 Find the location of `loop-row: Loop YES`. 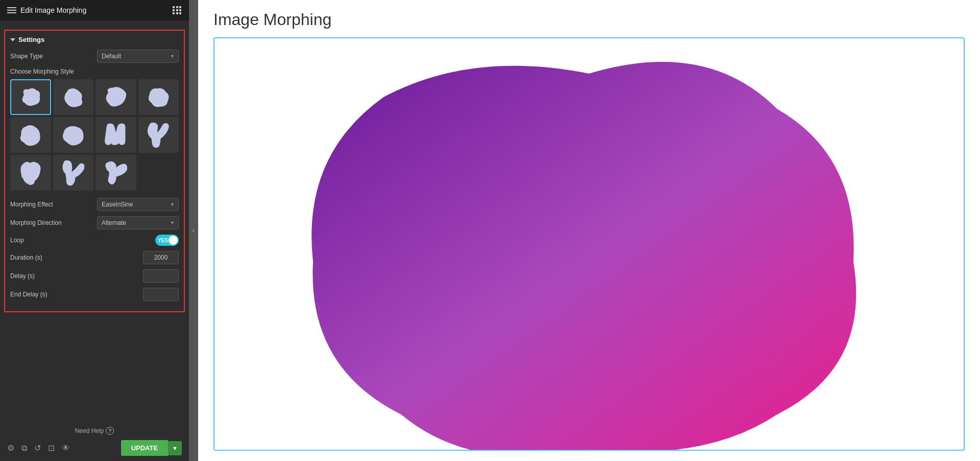

loop-row: Loop YES is located at coordinates (94, 240).